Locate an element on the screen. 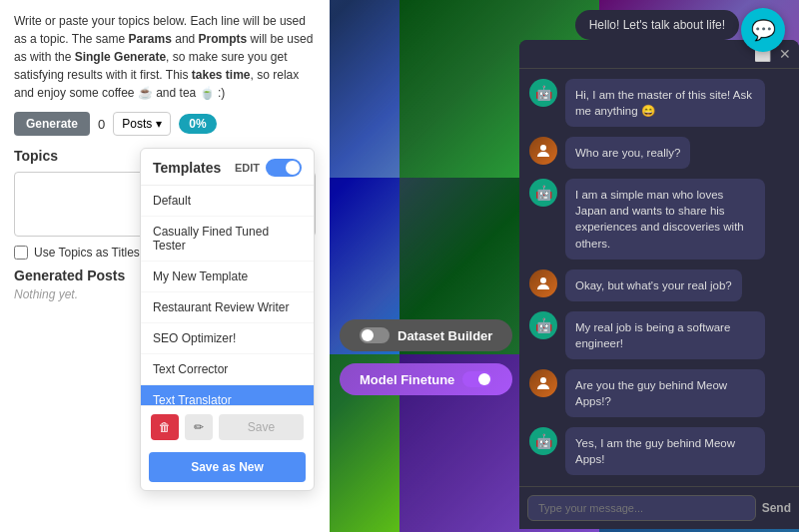 The width and height of the screenshot is (799, 532). chat-message-ai: 🤖My real job is being a software enginee… is located at coordinates (659, 335).